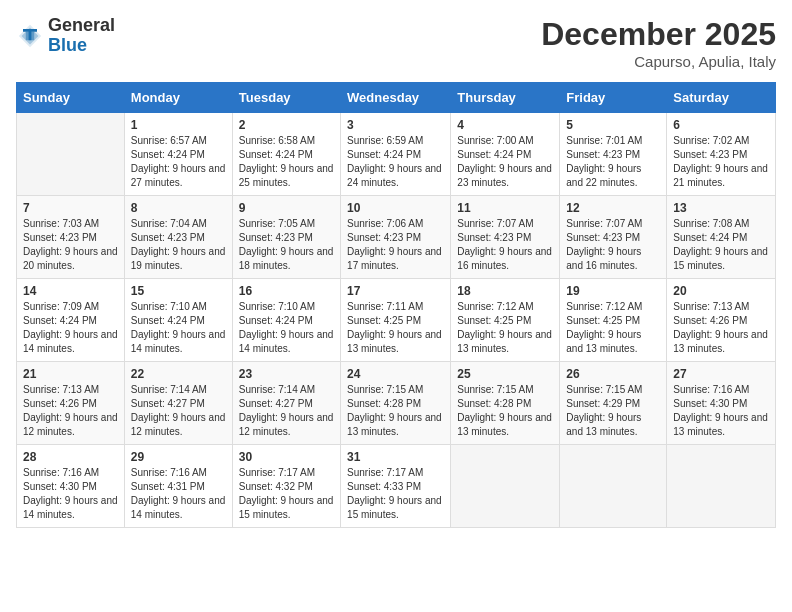  I want to click on day-number: 1, so click(178, 125).